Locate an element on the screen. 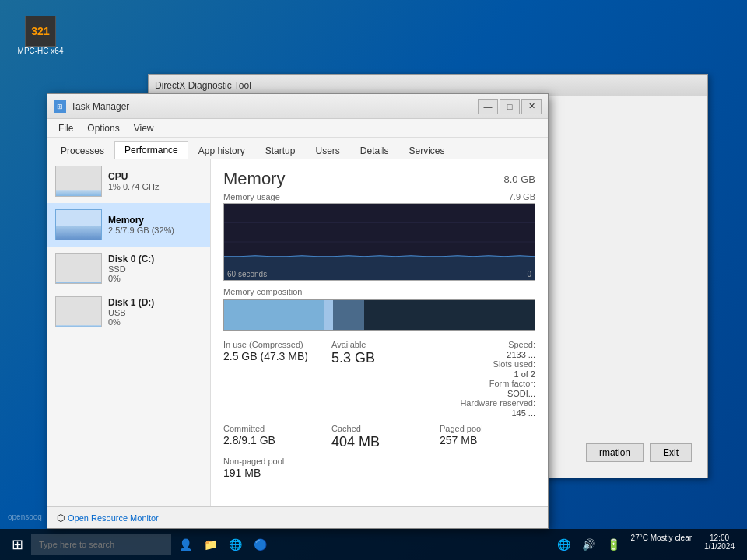 The image size is (747, 560). hw-reserved-label: Hardware reserved: is located at coordinates (487, 403).